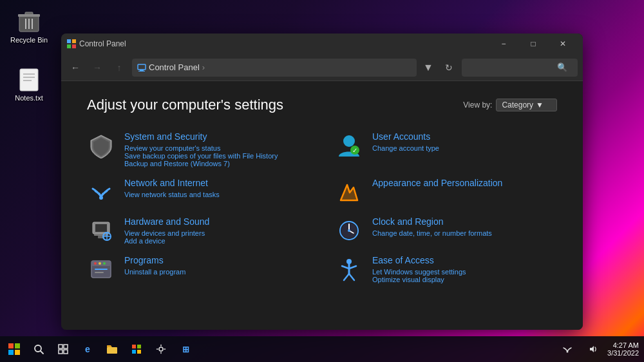 This screenshot has width=644, height=362. What do you see at coordinates (216, 222) in the screenshot?
I see `hardware-sound-title: Hardware and Sound` at bounding box center [216, 222].